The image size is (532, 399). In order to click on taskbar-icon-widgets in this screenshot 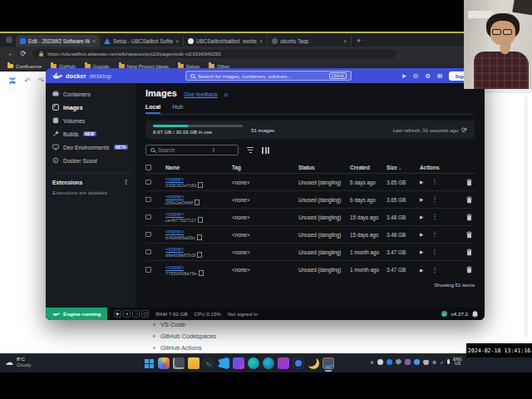, I will do `click(164, 363)`.